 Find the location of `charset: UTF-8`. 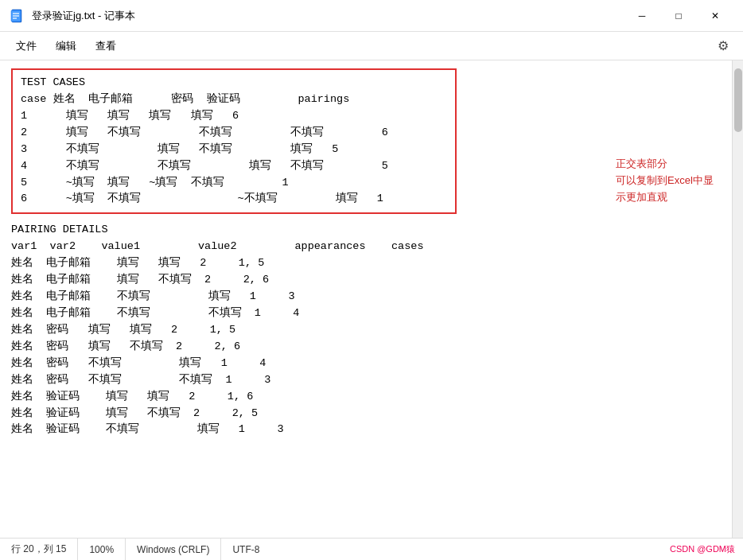

charset: UTF-8 is located at coordinates (246, 549).